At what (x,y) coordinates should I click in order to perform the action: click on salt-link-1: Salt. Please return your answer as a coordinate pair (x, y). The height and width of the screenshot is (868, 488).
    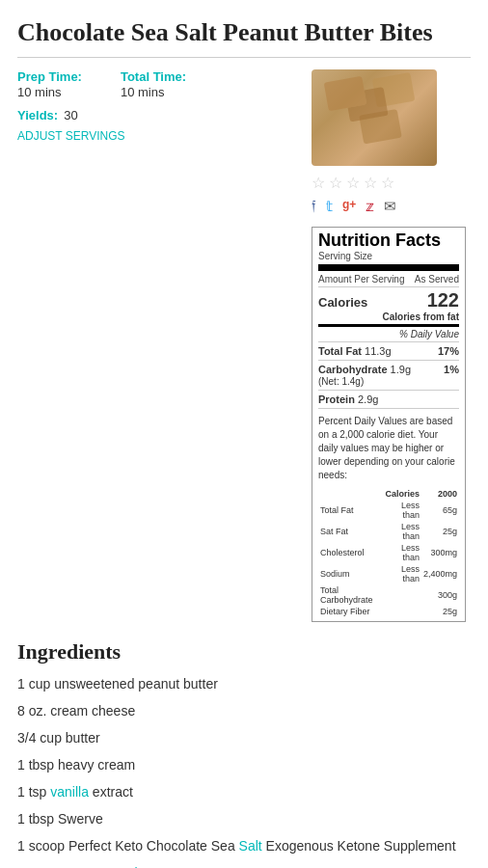
    Looking at the image, I should click on (251, 846).